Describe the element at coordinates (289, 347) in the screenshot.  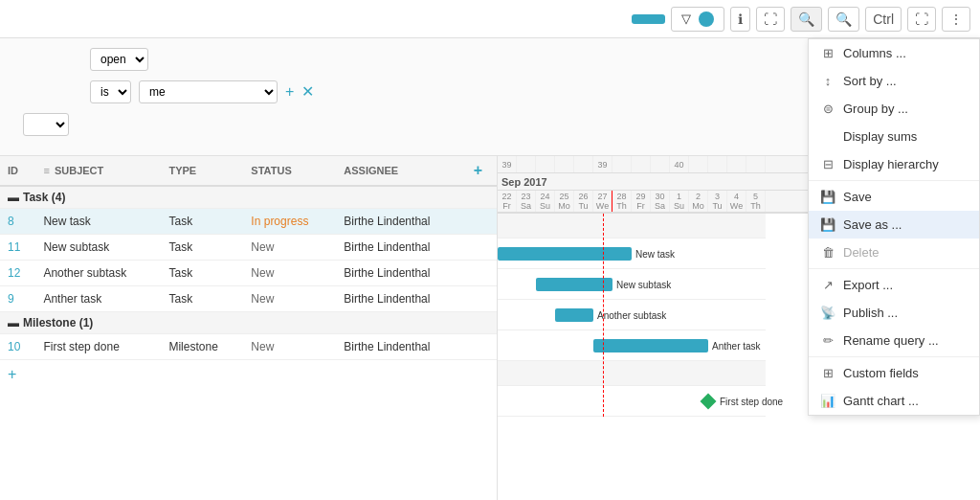
I see `row-status: New` at that location.